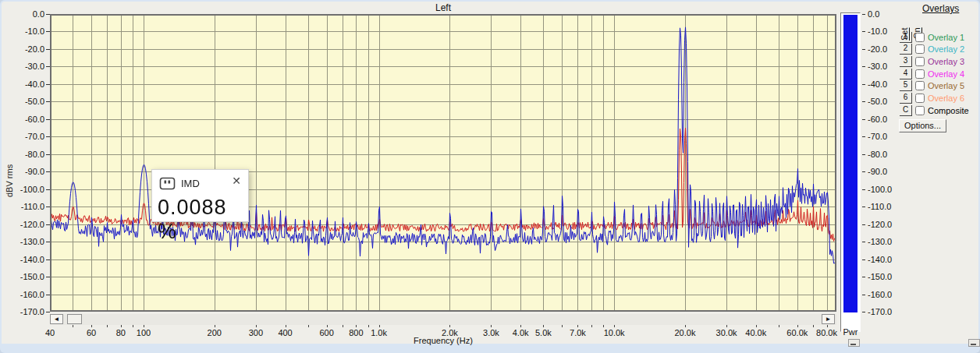 This screenshot has width=980, height=353. I want to click on plot-title: Left, so click(443, 8).